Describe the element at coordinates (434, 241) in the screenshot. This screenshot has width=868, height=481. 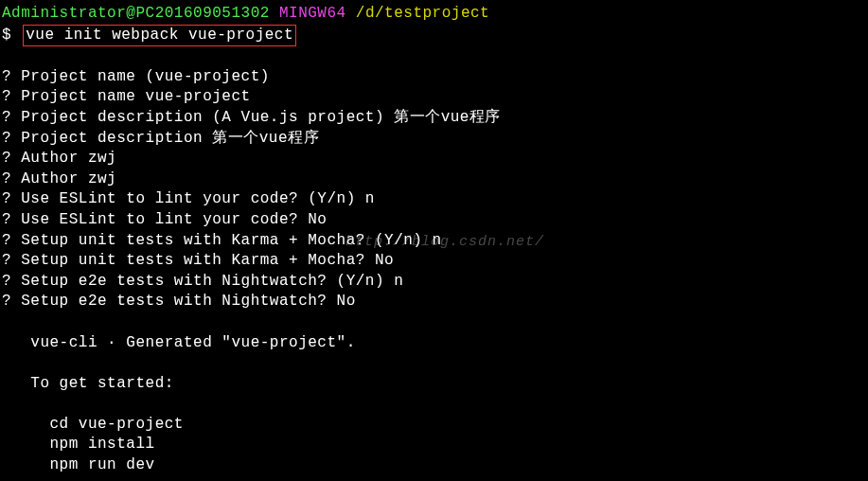
I see `prompt-unit-tests-question: ? Setup unit tests with Karma + Mocha? (…` at that location.